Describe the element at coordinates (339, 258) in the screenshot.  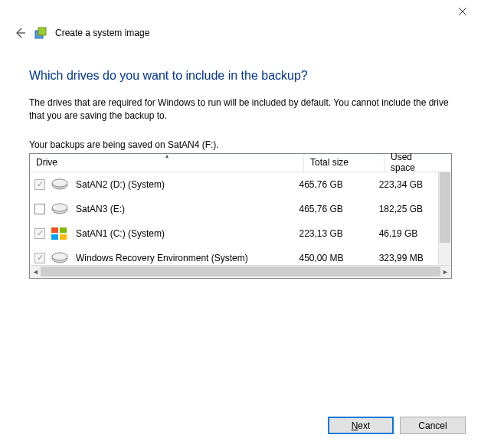
I see `drive-total-size: 450,00 MB` at that location.